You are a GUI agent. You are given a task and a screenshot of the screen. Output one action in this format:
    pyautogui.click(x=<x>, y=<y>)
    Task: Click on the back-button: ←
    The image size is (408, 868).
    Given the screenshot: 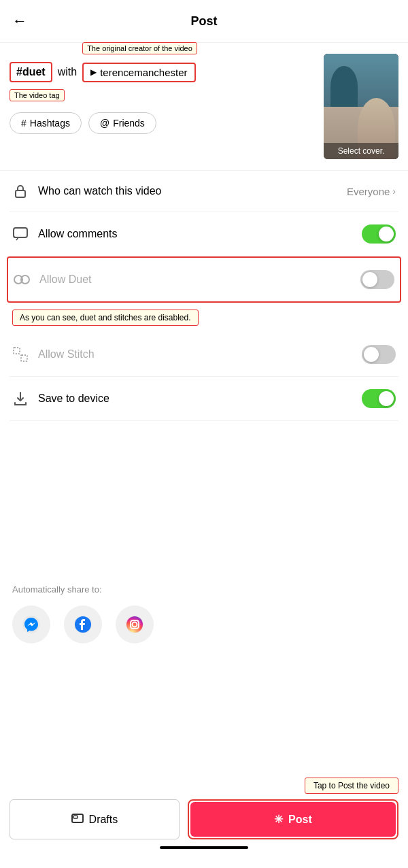 What is the action you would take?
    pyautogui.click(x=22, y=21)
    